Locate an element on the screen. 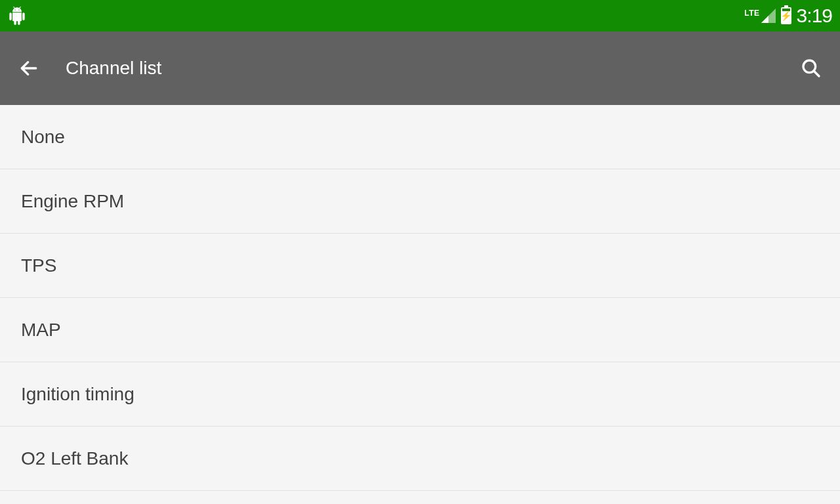 The height and width of the screenshot is (504, 840). list-item-label: O2 Left Bank is located at coordinates (75, 459).